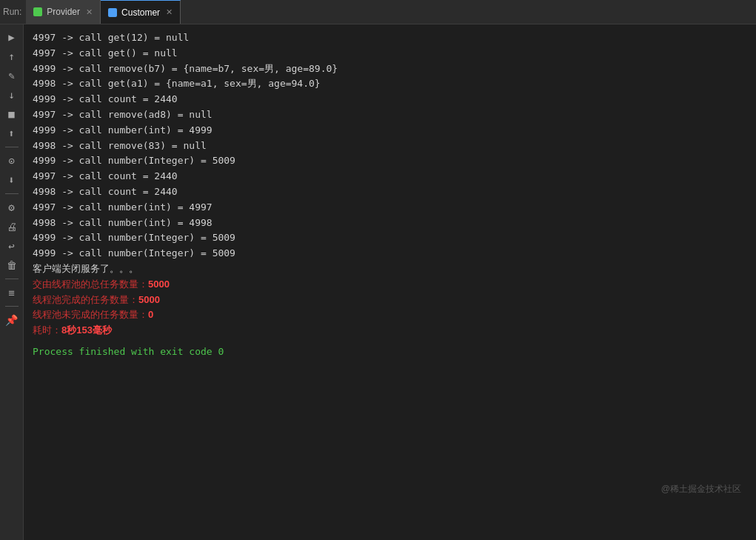 Image resolution: width=756 pixels, height=540 pixels. What do you see at coordinates (389, 39) in the screenshot?
I see `output-line: 4997 -> call get(12) = null` at bounding box center [389, 39].